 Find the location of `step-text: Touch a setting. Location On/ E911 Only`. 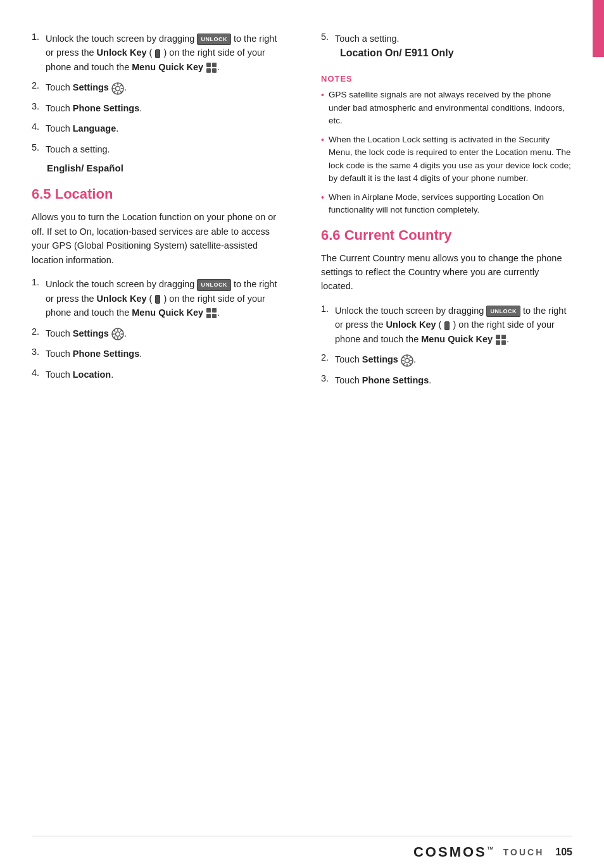

step-text: Touch a setting. Location On/ E911 Only is located at coordinates (453, 47).